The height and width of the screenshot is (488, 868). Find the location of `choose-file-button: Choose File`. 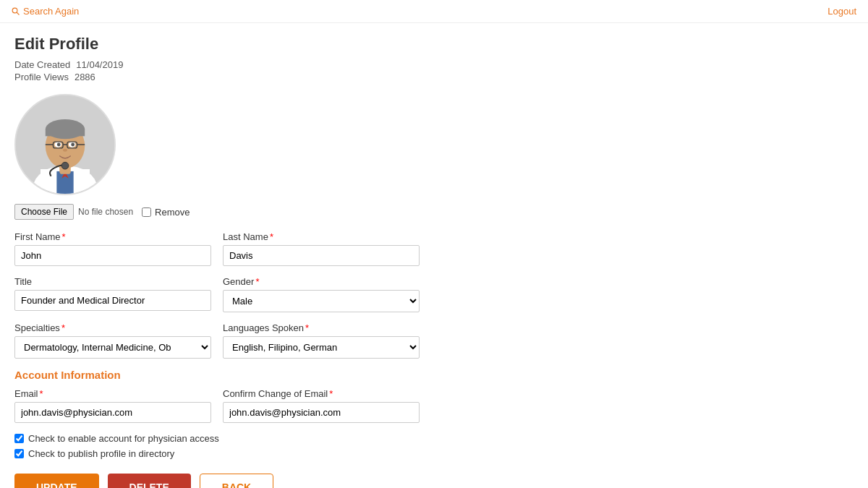

choose-file-button: Choose File is located at coordinates (44, 212).